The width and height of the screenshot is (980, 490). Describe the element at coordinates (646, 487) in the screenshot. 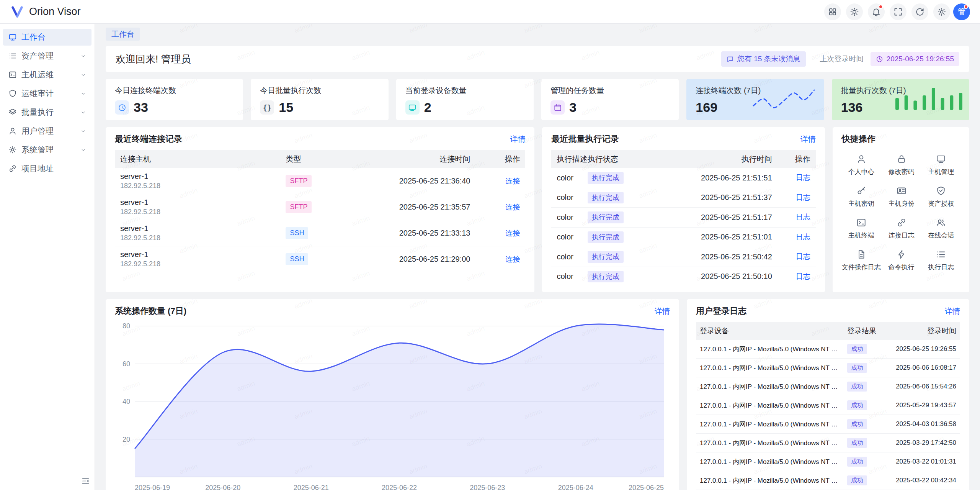

I see `svg-text: 2025-06-25` at that location.